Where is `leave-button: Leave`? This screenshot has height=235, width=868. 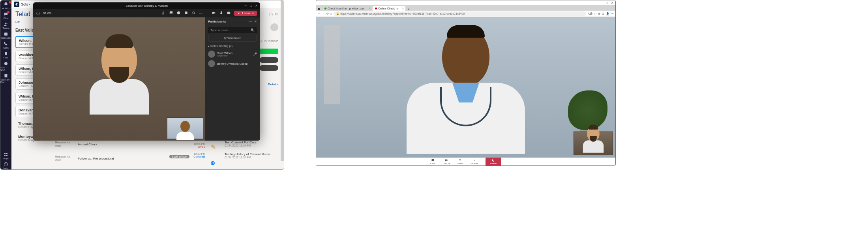 leave-button: Leave is located at coordinates (493, 162).